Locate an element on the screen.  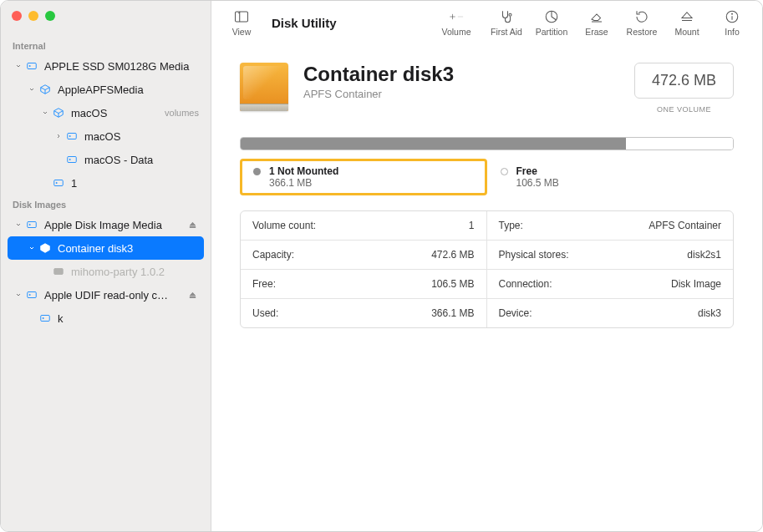
detail-row: Volume count:1 is located at coordinates (364, 225).